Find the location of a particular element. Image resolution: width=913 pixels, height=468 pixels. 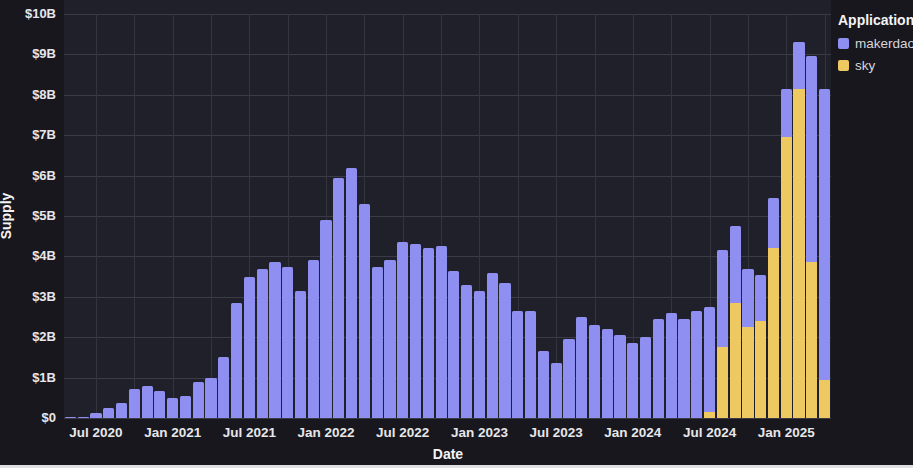

bar-mar-2021 is located at coordinates (198, 400).